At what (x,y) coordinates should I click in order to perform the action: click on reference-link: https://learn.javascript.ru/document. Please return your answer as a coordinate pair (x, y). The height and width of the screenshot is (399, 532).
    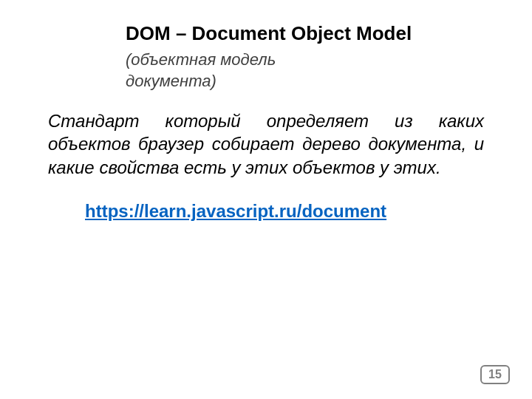
    Looking at the image, I should click on (236, 211).